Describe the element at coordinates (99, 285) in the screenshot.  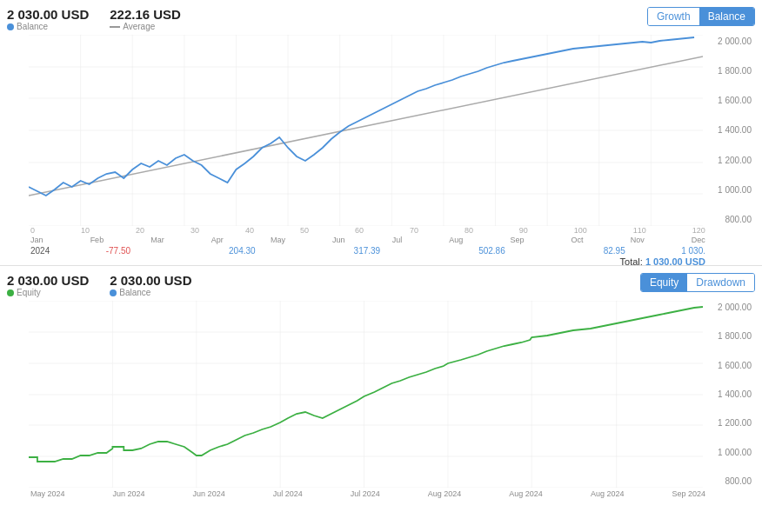
I see `bottom-chart-stats: 2 030.00 USD Equity 2 030.00 USD Balance` at that location.